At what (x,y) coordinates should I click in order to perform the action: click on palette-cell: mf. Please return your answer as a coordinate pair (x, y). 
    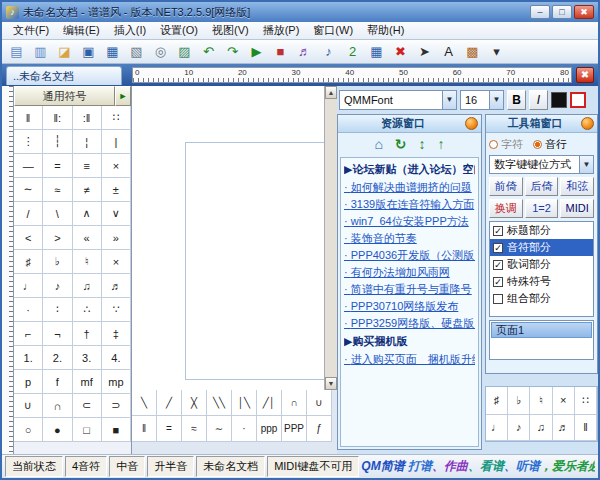
    Looking at the image, I should click on (88, 382).